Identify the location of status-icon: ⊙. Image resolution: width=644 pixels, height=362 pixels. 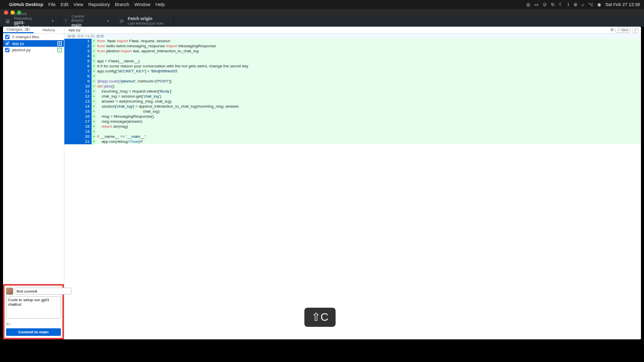
(545, 5).